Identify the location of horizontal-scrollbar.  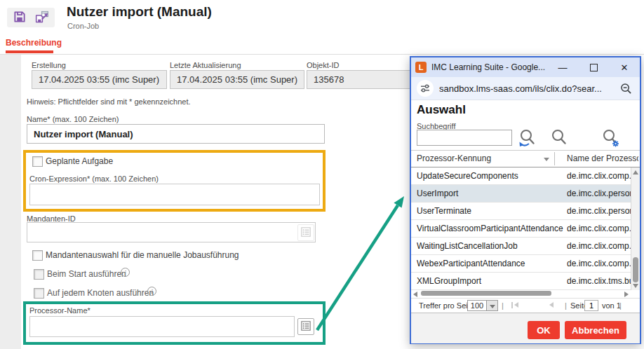
(525, 294).